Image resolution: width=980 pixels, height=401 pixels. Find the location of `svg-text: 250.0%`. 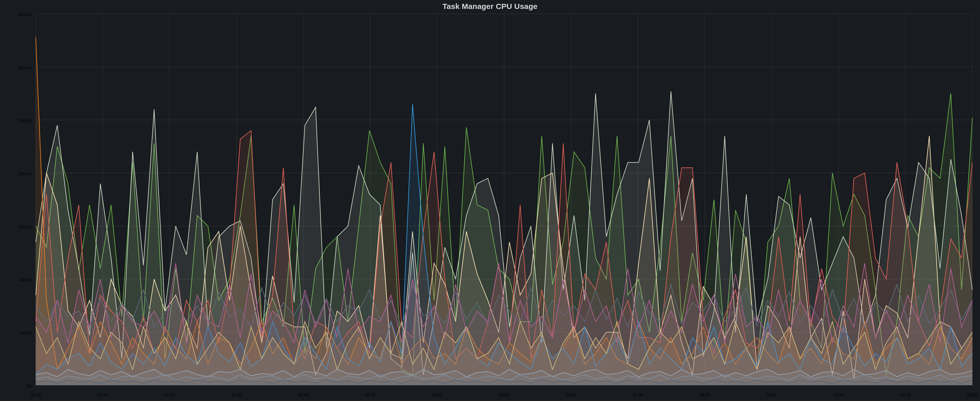

svg-text: 250.0% is located at coordinates (25, 121).